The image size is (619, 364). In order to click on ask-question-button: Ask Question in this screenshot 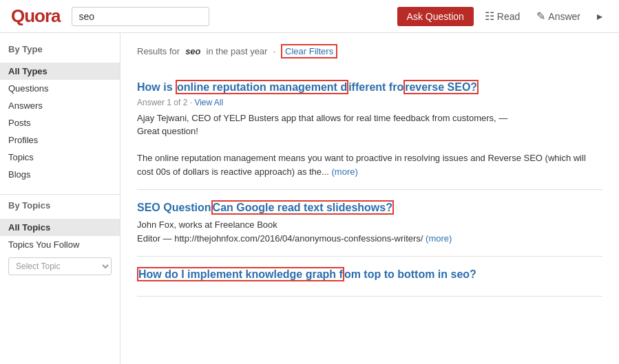, I will do `click(435, 17)`.